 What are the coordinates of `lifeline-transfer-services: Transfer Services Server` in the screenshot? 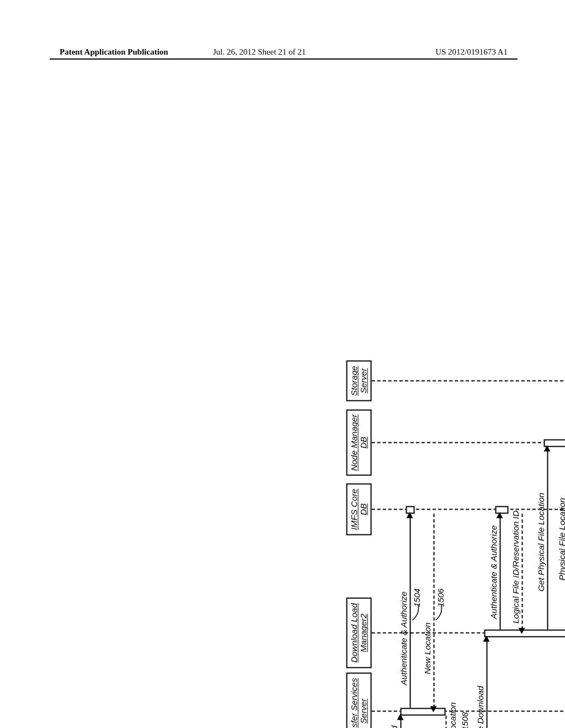 It's located at (359, 700).